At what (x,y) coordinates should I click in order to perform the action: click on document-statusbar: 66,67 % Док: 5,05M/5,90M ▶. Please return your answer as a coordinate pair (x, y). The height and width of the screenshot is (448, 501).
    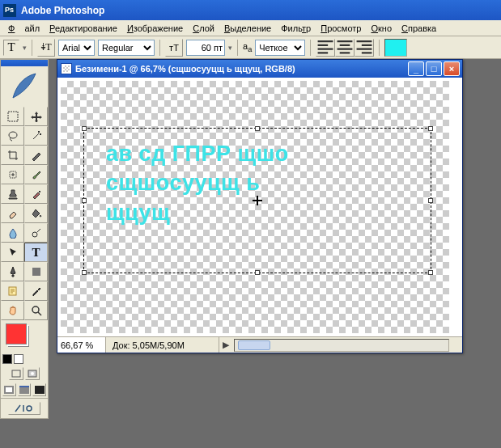
    Looking at the image, I should click on (260, 344).